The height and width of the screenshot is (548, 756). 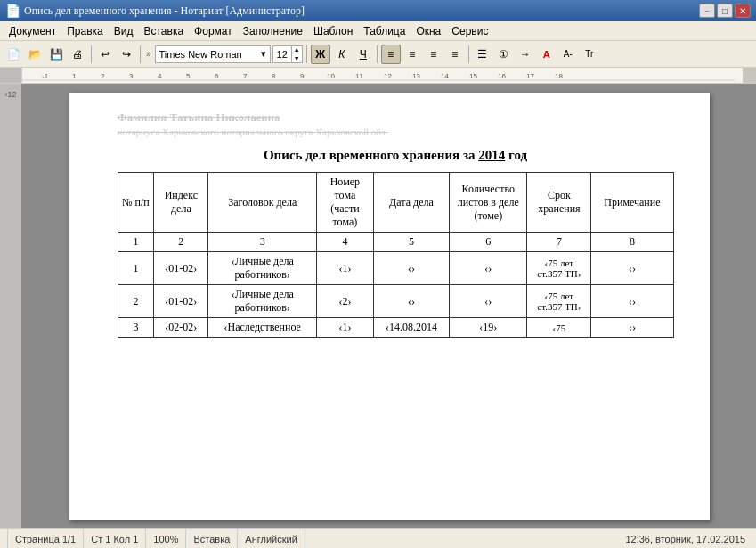 What do you see at coordinates (56, 54) in the screenshot?
I see `save-button: 💾` at bounding box center [56, 54].